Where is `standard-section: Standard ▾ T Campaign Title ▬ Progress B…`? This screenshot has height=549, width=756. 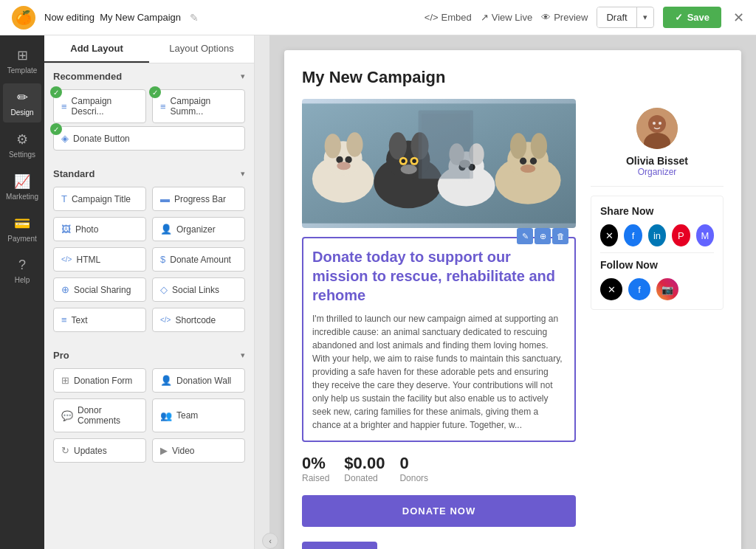 standard-section: Standard ▾ T Campaign Title ▬ Progress B… is located at coordinates (149, 252).